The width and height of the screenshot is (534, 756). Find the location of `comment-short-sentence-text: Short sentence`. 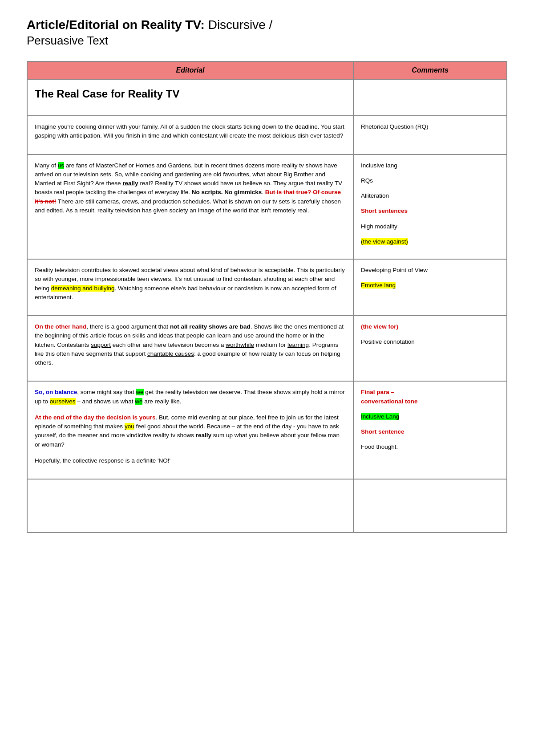

comment-short-sentence-text: Short sentence is located at coordinates (383, 432).